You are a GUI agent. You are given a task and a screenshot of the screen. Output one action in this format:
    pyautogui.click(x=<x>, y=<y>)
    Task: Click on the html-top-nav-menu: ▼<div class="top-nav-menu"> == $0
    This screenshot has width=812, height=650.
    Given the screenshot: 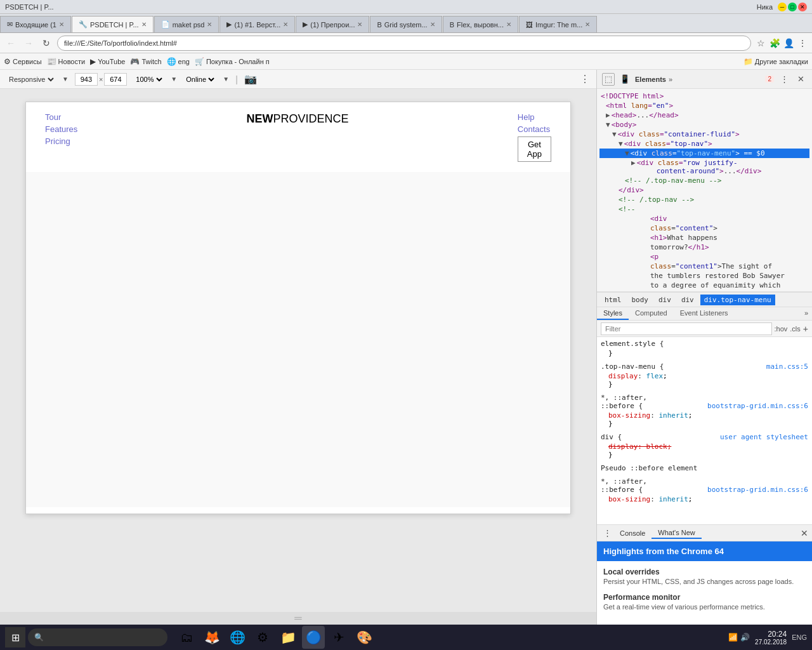 What is the action you would take?
    pyautogui.click(x=704, y=154)
    